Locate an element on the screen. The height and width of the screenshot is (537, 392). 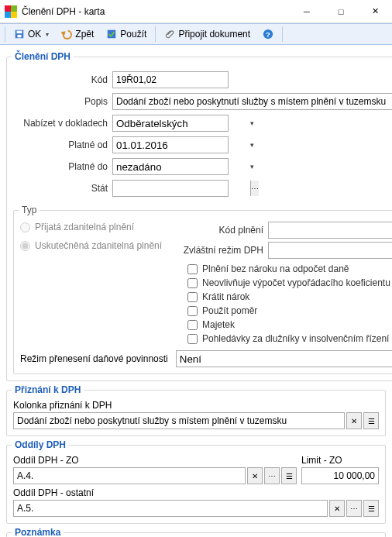
nabizet-label: Nabízet v dokladech is located at coordinates (63, 123).